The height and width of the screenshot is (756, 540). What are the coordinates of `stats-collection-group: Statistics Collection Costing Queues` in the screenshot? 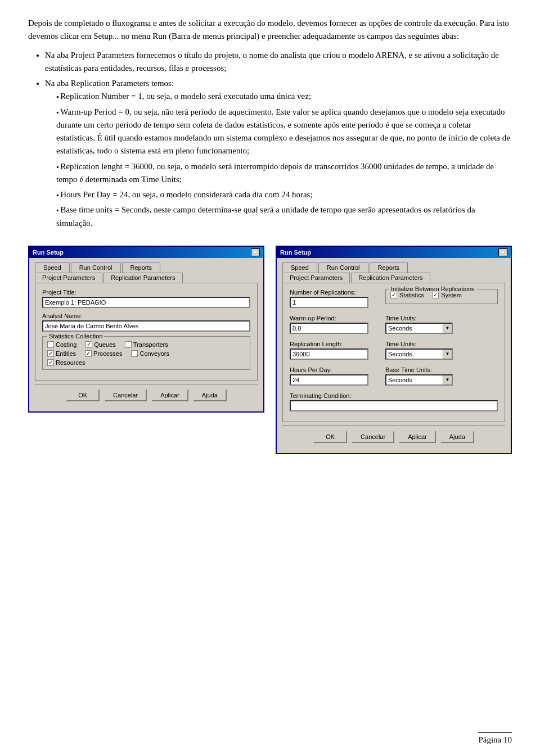 It's located at (146, 353).